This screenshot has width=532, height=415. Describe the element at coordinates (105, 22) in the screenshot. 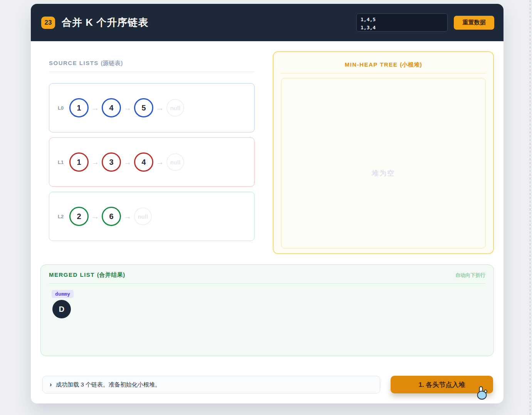

I see `page-title: 合并 K 个升序链表` at that location.